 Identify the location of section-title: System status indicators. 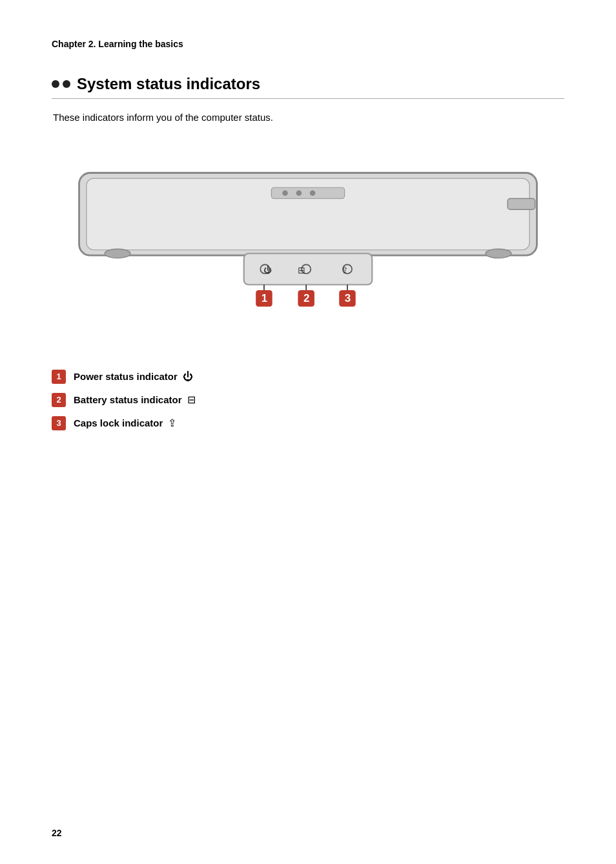
(169, 84).